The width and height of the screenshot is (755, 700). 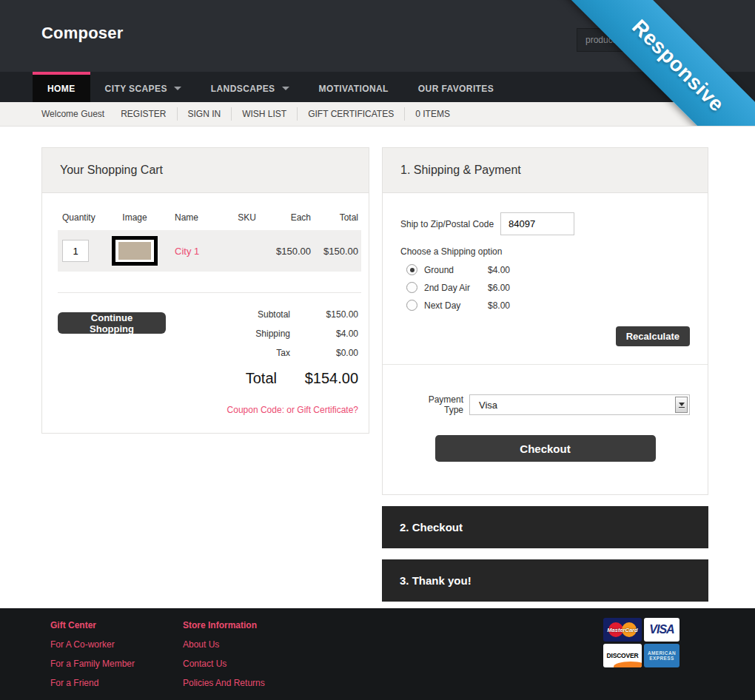 I want to click on subtotal-value: $150.00, so click(x=324, y=314).